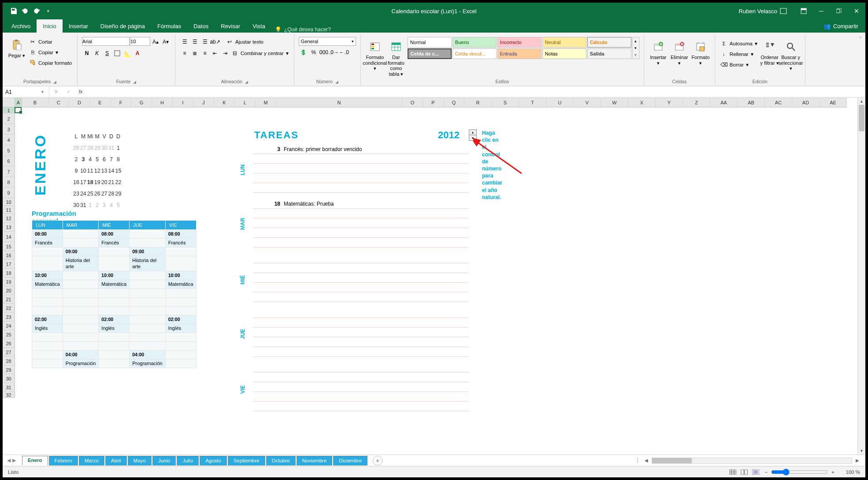  I want to click on page-break-view-icon, so click(756, 472).